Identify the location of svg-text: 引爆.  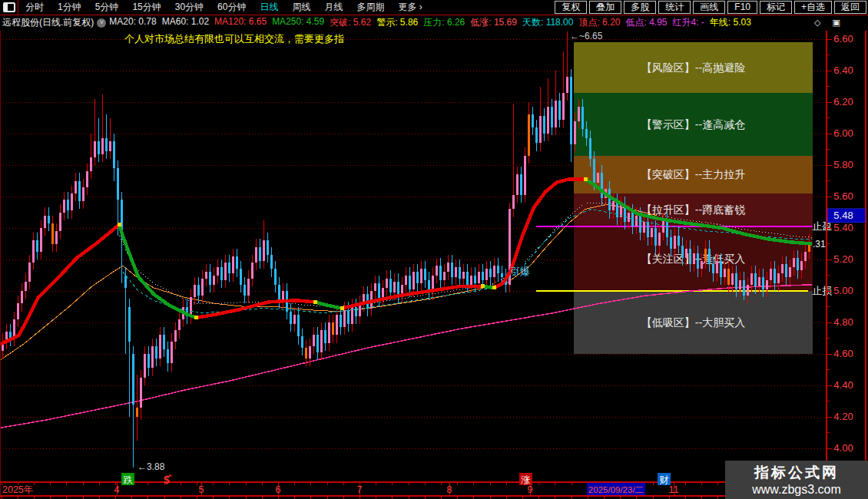
(520, 272).